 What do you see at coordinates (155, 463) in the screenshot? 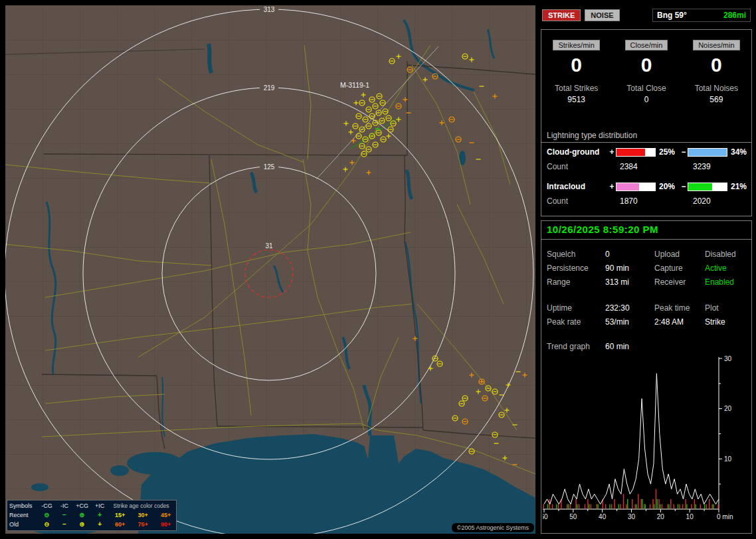
I see `lake-pontchartrain` at bounding box center [155, 463].